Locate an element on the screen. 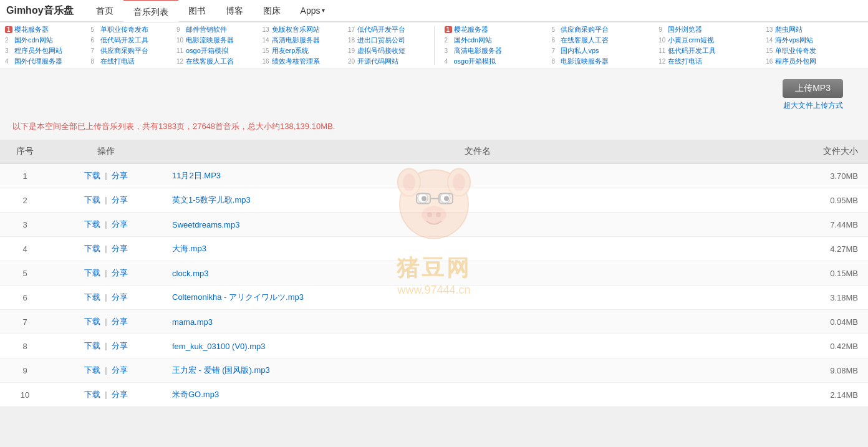  ad-link: 爬虫网站 is located at coordinates (789, 30).